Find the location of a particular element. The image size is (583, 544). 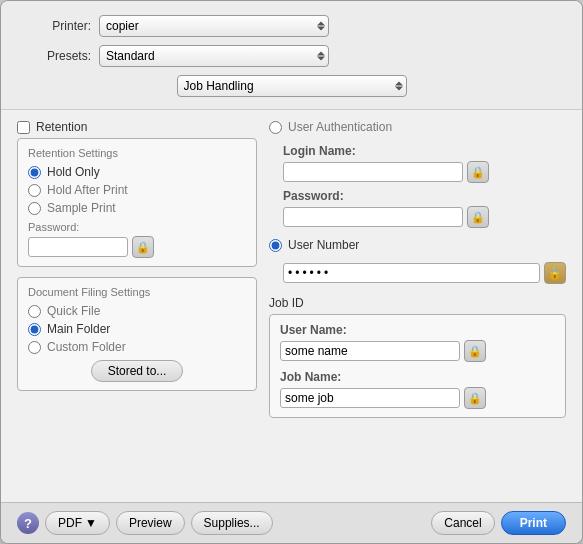

quick-file-label: Quick File is located at coordinates (74, 311).